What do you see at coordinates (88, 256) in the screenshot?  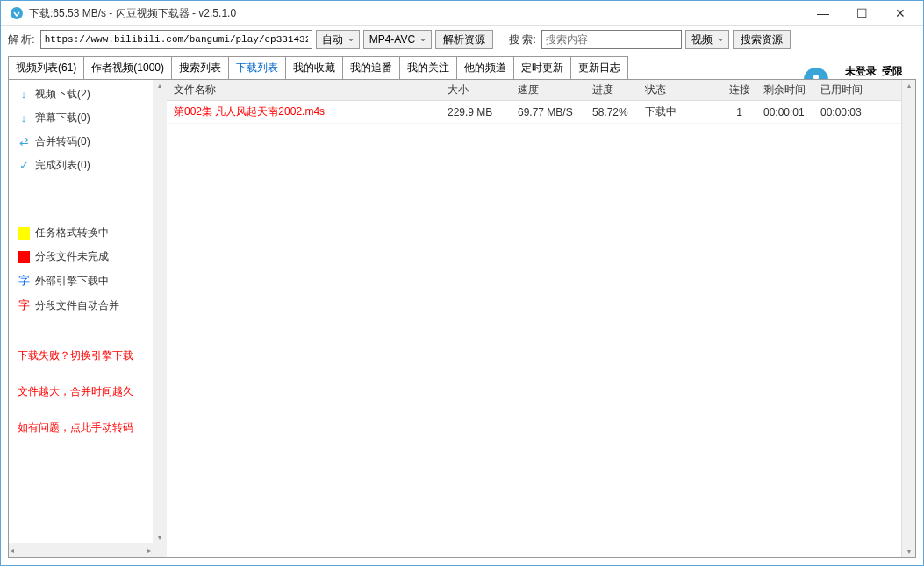 I see `legend-item-1: 分段文件未完成` at bounding box center [88, 256].